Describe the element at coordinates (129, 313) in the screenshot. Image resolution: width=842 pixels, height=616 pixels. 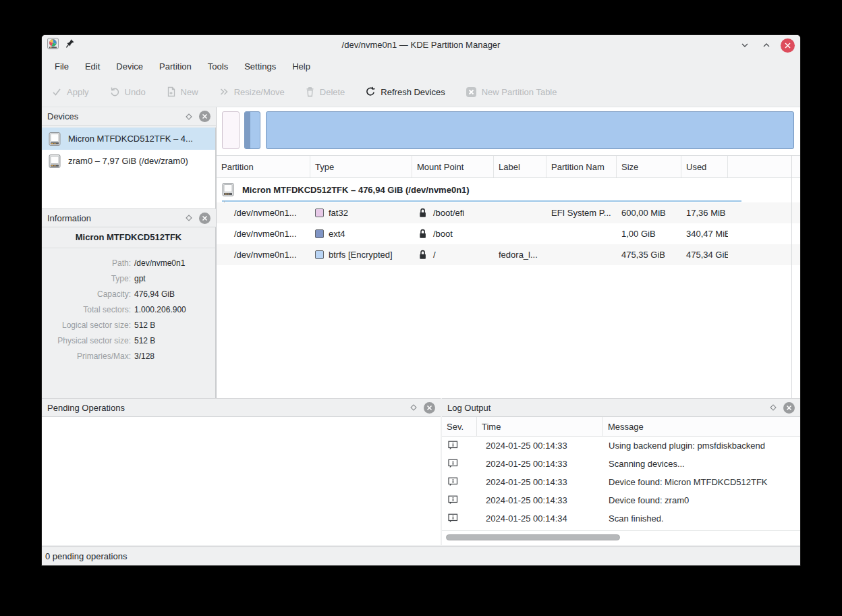
I see `information-panel: Micron MTFDKCD512TFK Path:/dev/nvme0n1 T…` at that location.